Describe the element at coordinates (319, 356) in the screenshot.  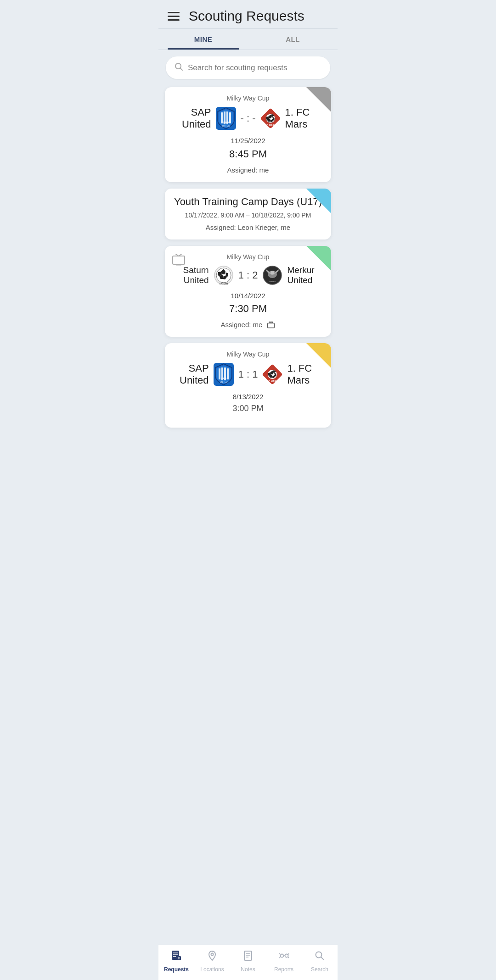
I see `corner-ribbon-yellow` at that location.